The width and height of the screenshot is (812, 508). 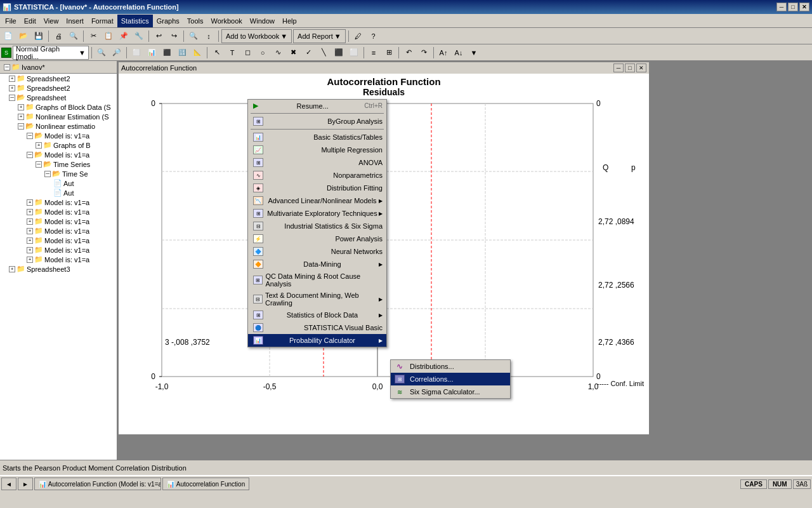 I want to click on timese-item: ─ 📂 Time Se, so click(x=58, y=174).